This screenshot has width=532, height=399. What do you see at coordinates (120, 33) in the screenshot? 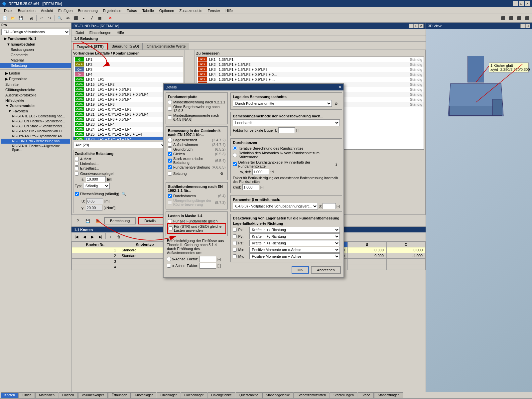
I see `sub-menu-hilfe: Hilfe` at bounding box center [120, 33].